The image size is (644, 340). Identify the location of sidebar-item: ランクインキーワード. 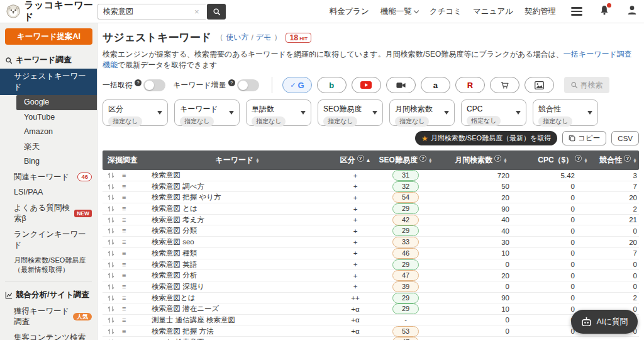
(48, 240).